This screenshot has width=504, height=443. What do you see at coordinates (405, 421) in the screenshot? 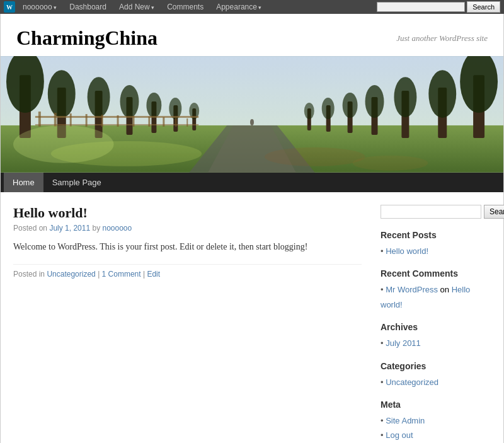
I see `meta-site-admin-link: Site Admin` at bounding box center [405, 421].